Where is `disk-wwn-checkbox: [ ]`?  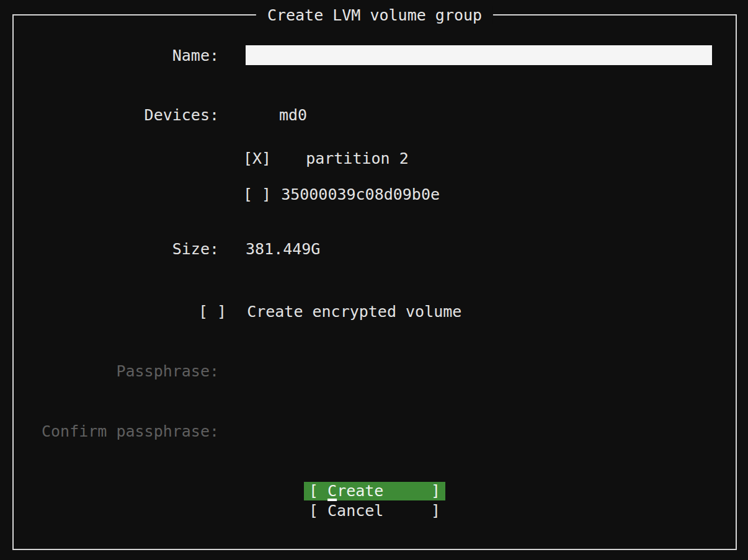 disk-wwn-checkbox: [ ] is located at coordinates (257, 195).